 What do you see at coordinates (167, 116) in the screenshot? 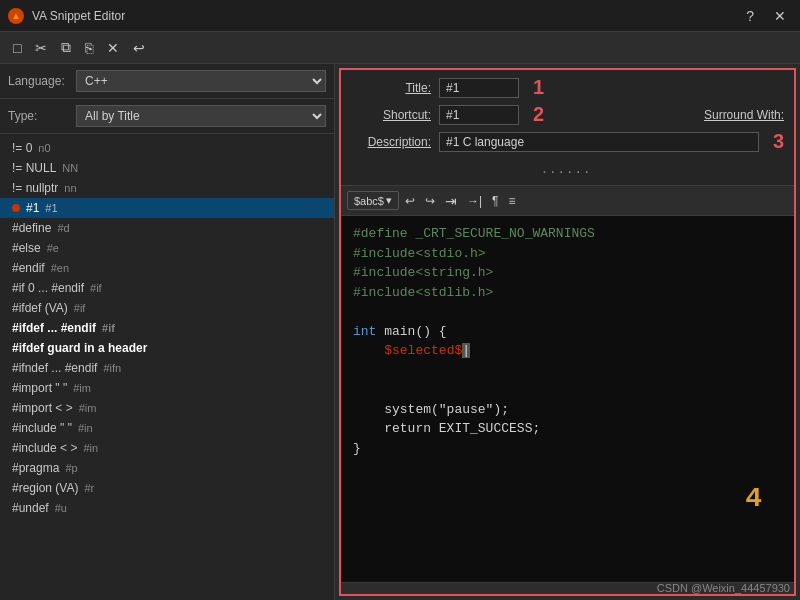
I see `type-row: Type: All by Title` at bounding box center [167, 116].